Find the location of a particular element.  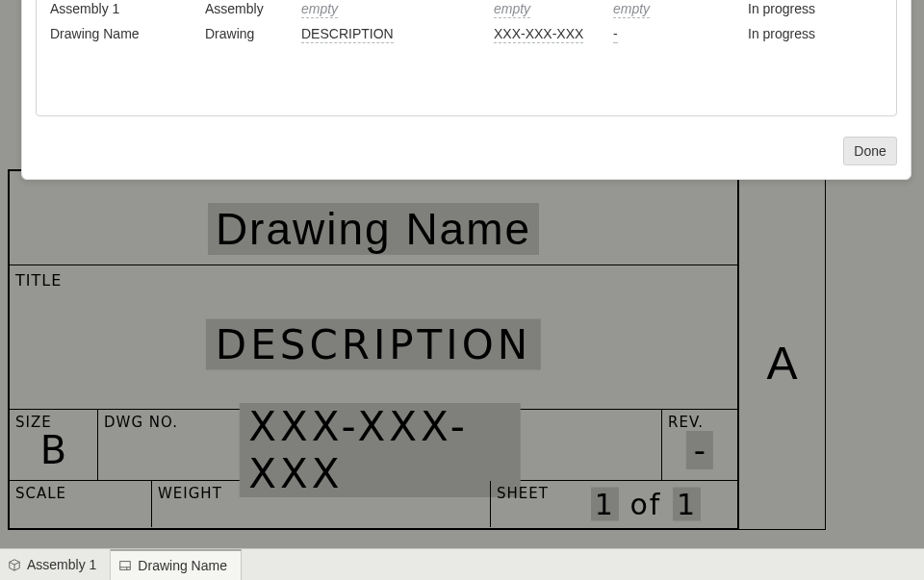

tab-assembly: Assembly 1 is located at coordinates (56, 565).